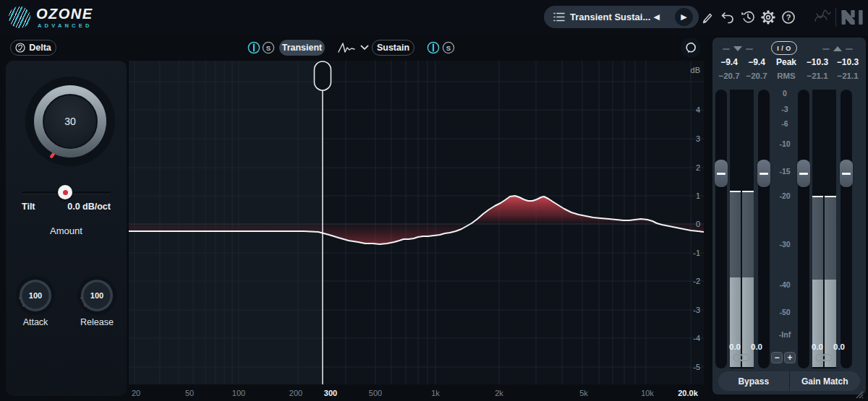 The image size is (868, 401). What do you see at coordinates (764, 173) in the screenshot?
I see `input-fader-right-handle` at bounding box center [764, 173].